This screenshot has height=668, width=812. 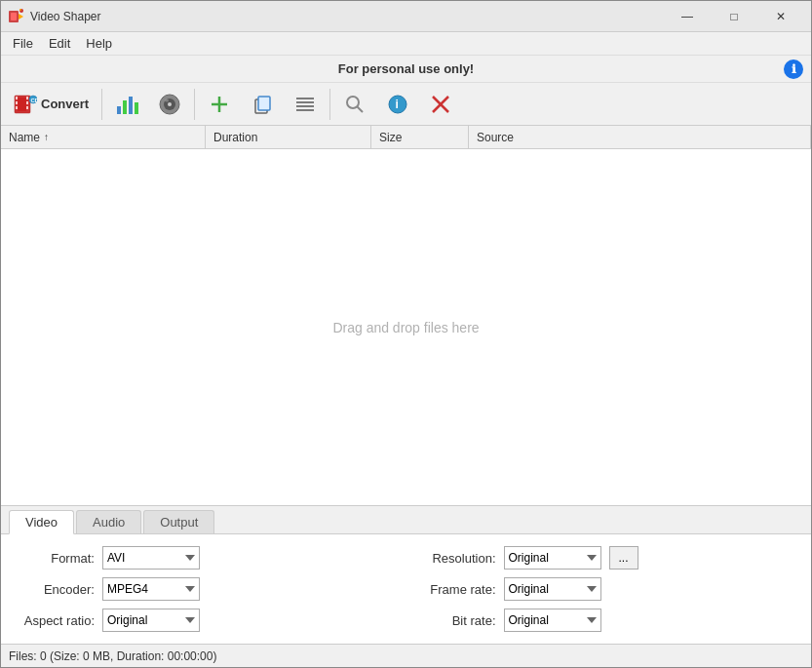 What do you see at coordinates (56, 620) in the screenshot?
I see `aspect-label: Aspect ratio:` at bounding box center [56, 620].